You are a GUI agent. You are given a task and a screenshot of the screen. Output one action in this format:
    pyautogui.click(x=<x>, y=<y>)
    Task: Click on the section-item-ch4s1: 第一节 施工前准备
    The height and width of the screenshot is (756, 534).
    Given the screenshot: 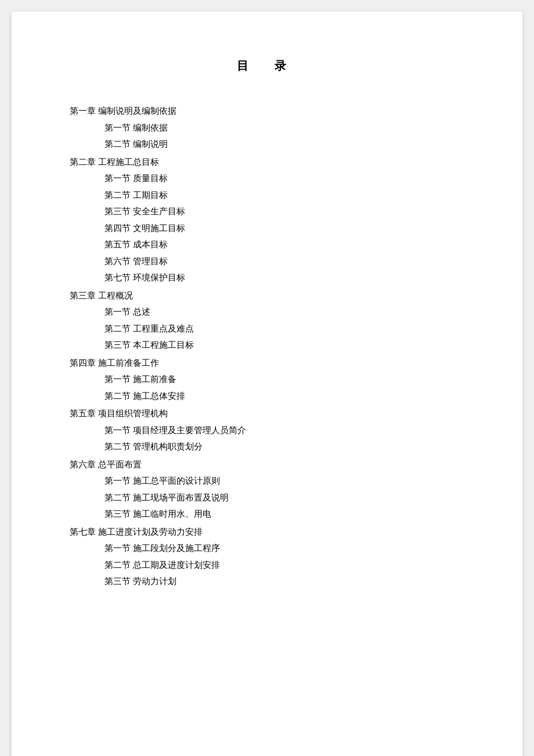 What is the action you would take?
    pyautogui.click(x=267, y=380)
    